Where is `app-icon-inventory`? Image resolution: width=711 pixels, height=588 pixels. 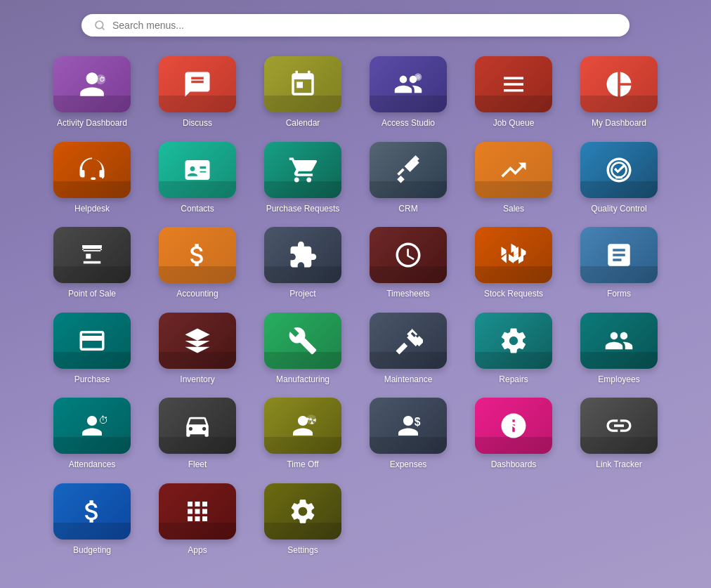
app-icon-inventory is located at coordinates (197, 341).